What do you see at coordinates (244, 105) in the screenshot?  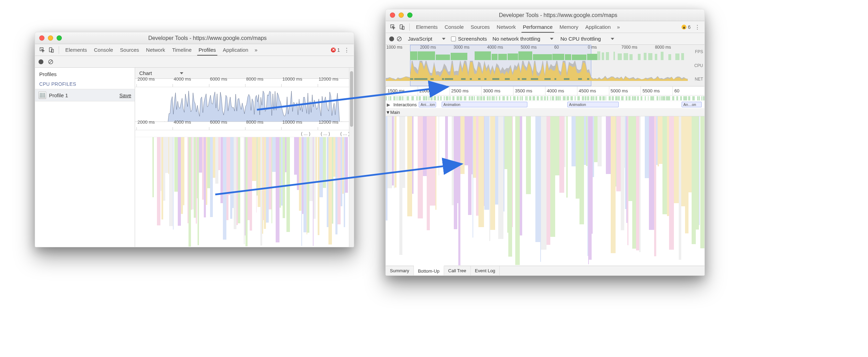 I see `cpu-overview-chart` at bounding box center [244, 105].